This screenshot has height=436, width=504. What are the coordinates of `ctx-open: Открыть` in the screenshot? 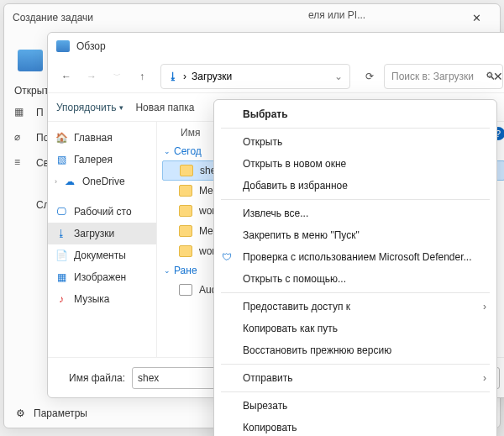 It's located at (355, 142).